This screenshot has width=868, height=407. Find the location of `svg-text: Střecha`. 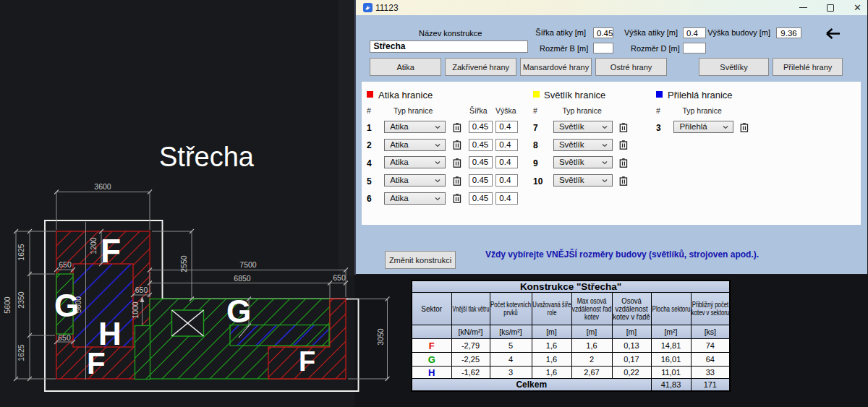

svg-text: Střecha is located at coordinates (207, 157).